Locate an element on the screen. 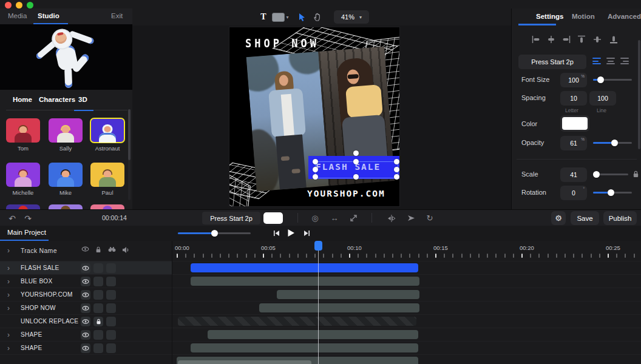 This screenshot has width=641, height=364. zoom-level-dropdown: 41% ▾ is located at coordinates (351, 17).